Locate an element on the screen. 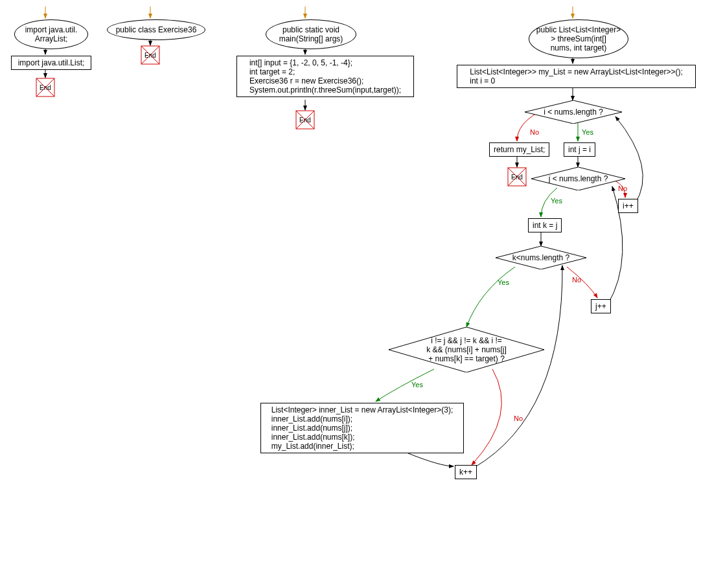  no-label-k: No is located at coordinates (577, 280).